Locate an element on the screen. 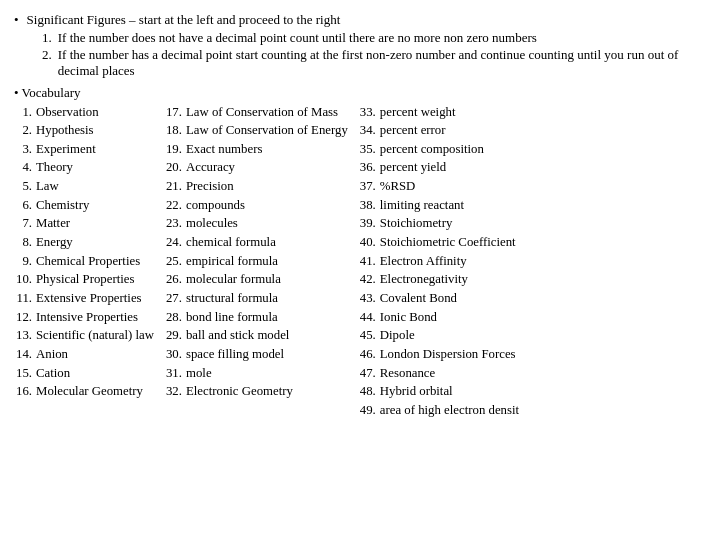  item-number: 36. is located at coordinates (368, 168).